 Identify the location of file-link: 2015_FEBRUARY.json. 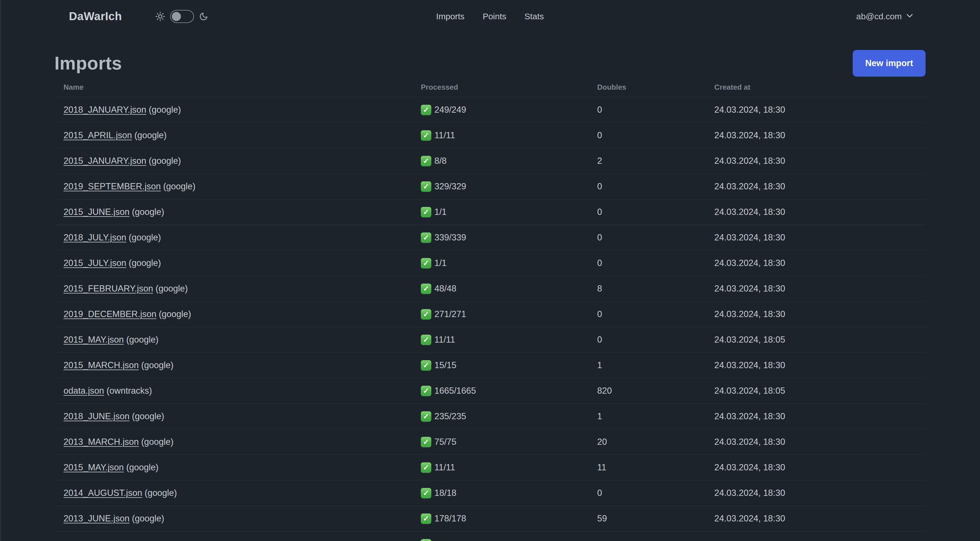
(108, 289).